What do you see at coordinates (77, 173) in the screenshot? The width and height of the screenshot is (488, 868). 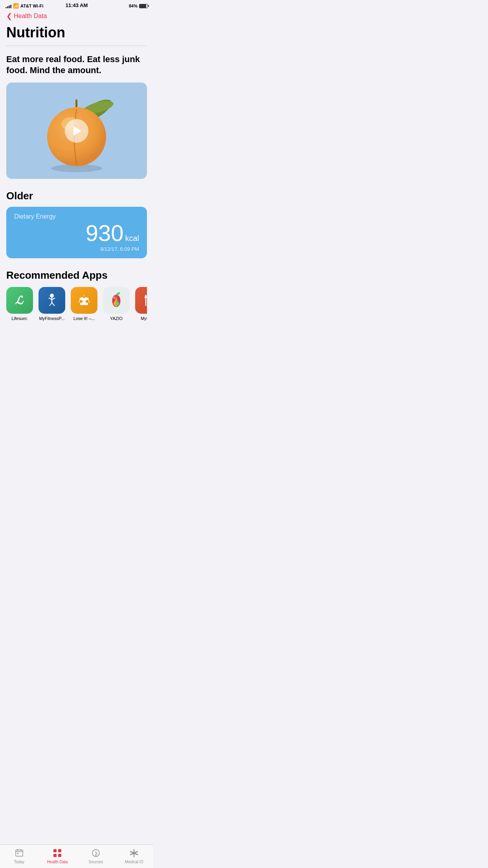 I see `main-content: Nutrition Eat more real food. Eat less j…` at bounding box center [77, 173].